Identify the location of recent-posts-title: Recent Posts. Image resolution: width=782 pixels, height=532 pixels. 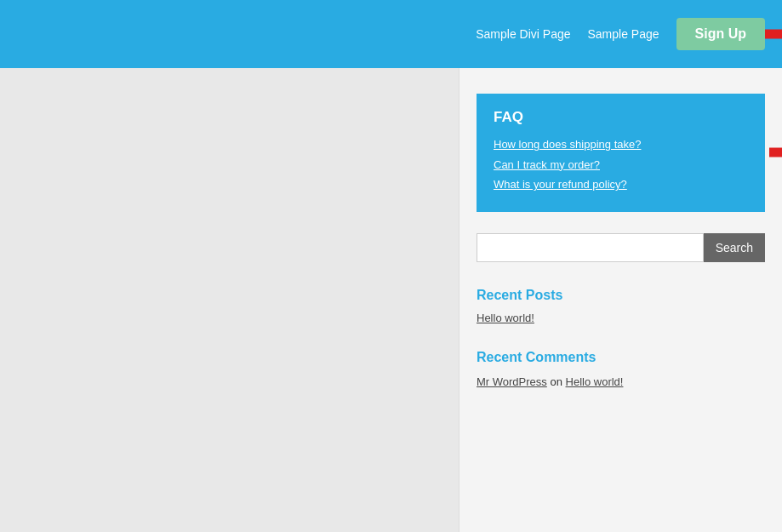
(621, 295).